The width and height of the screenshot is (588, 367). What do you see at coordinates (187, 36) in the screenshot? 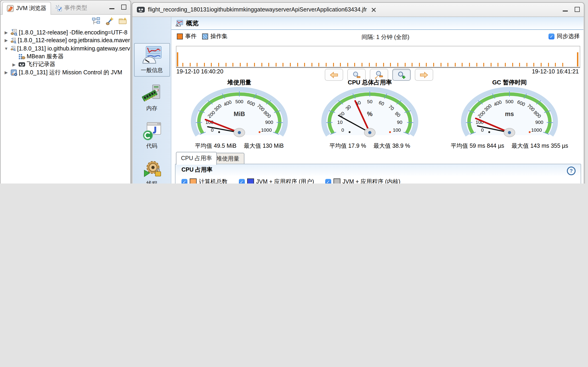
I see `events-key: 事件` at bounding box center [187, 36].